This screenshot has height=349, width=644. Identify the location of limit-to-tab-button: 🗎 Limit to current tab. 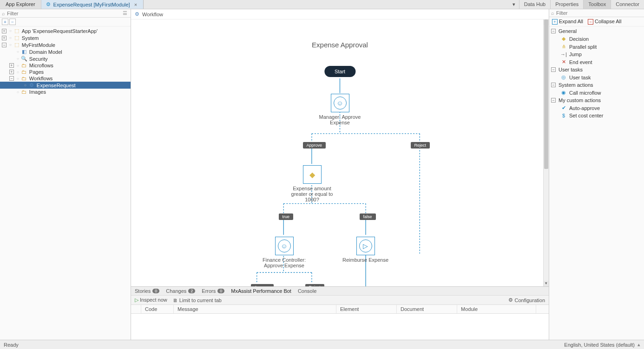
(197, 300).